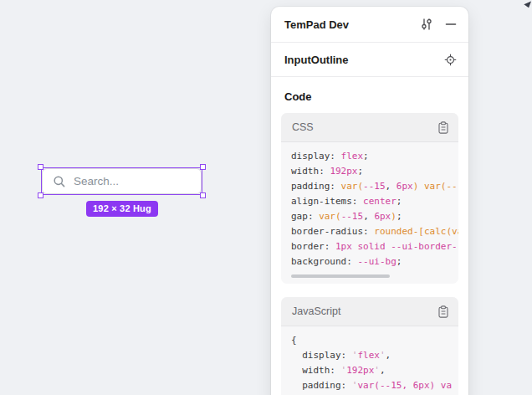  What do you see at coordinates (370, 25) in the screenshot?
I see `panel-header: TemPad Dev` at bounding box center [370, 25].